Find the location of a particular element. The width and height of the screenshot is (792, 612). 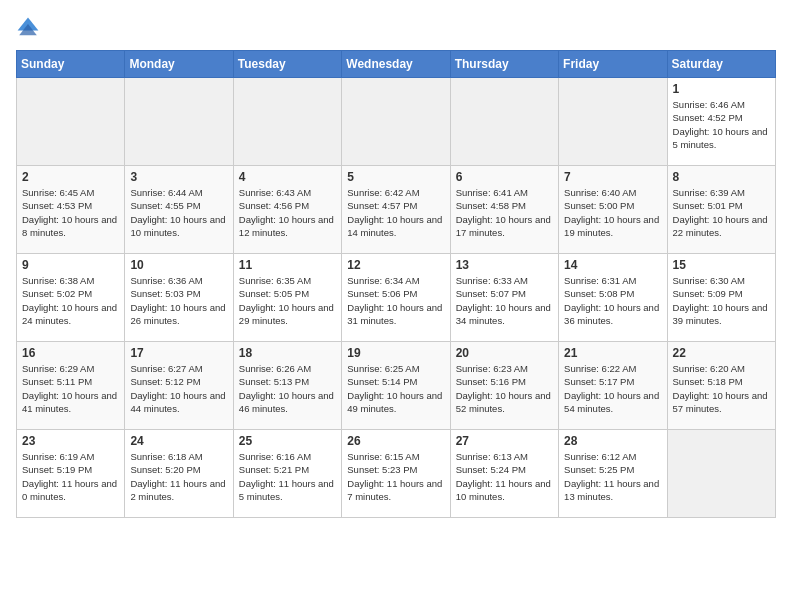

calendar-cell: 27Sunrise: 6:13 AM Sunset: 5:24 PM Dayli… is located at coordinates (504, 474).